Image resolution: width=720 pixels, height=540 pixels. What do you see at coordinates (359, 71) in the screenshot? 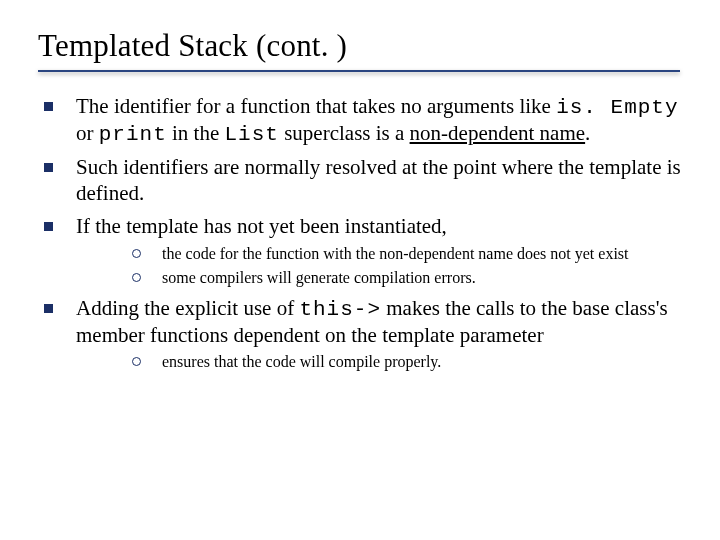
I see `title-underline` at bounding box center [359, 71].